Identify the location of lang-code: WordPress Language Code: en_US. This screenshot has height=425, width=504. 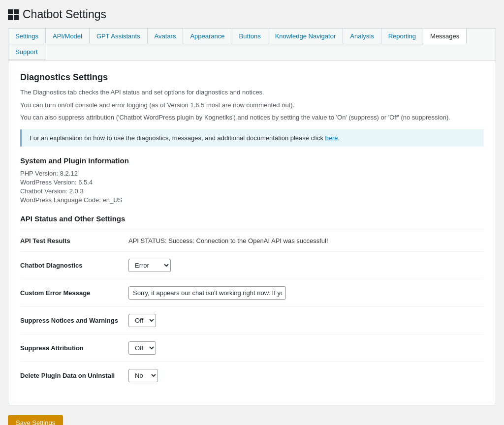
(252, 200).